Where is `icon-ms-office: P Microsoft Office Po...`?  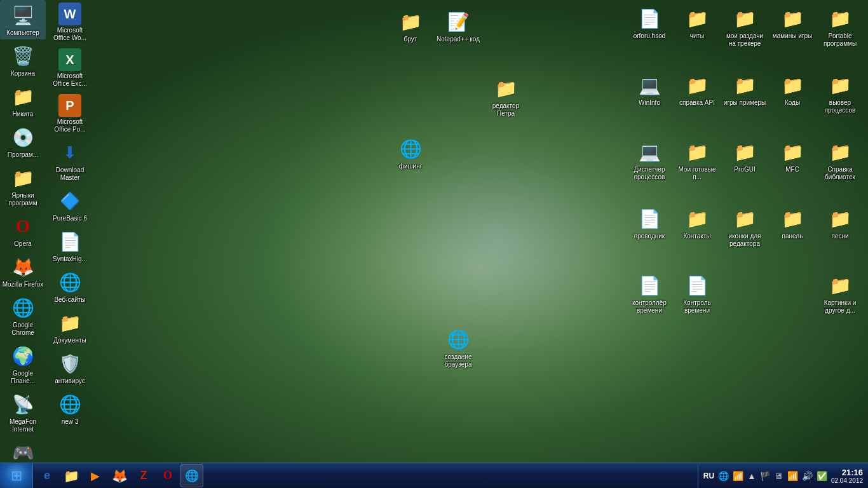 icon-ms-office: P Microsoft Office Po... is located at coordinates (70, 114).